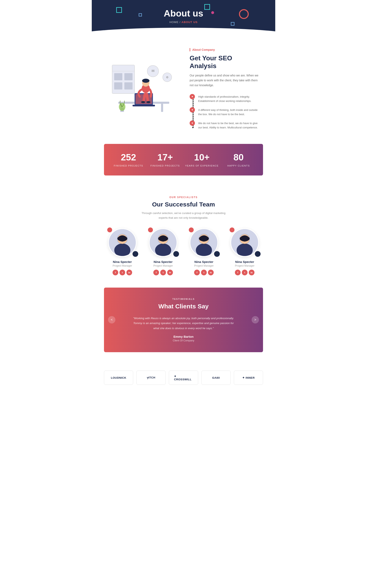 This screenshot has height=588, width=367. What do you see at coordinates (129, 157) in the screenshot?
I see `stat-number-0: 252` at bounding box center [129, 157].